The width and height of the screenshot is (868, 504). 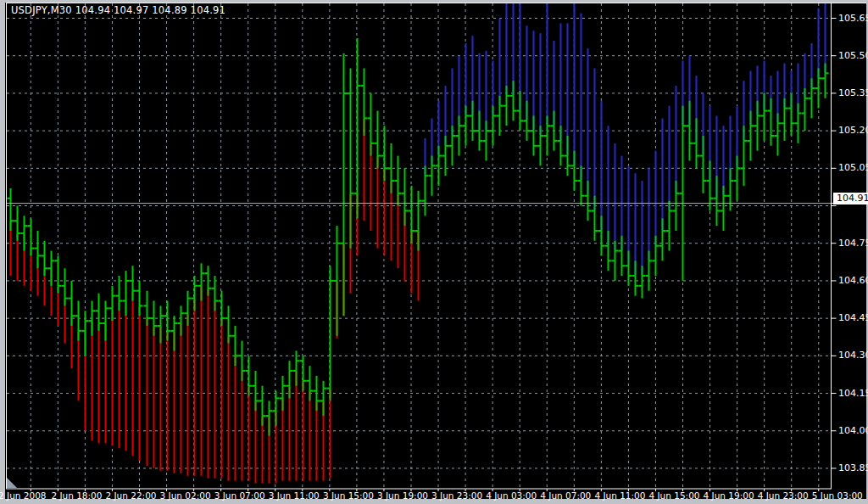 What do you see at coordinates (853, 431) in the screenshot?
I see `price-axis-label: 104.00` at bounding box center [853, 431].